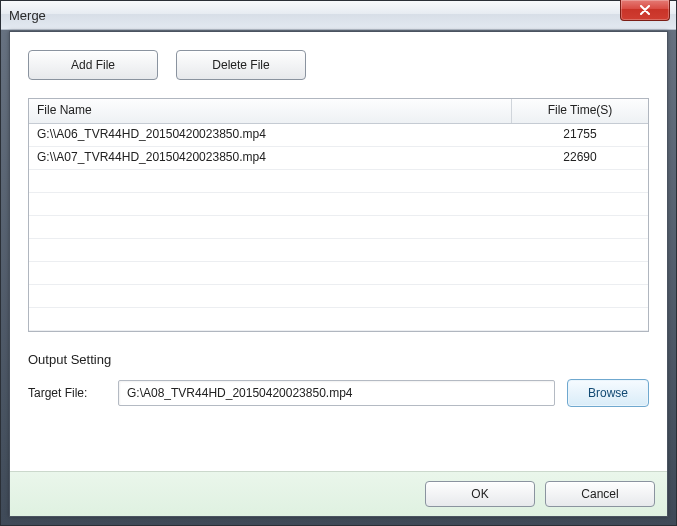 The height and width of the screenshot is (526, 677). I want to click on close-icon, so click(645, 10).